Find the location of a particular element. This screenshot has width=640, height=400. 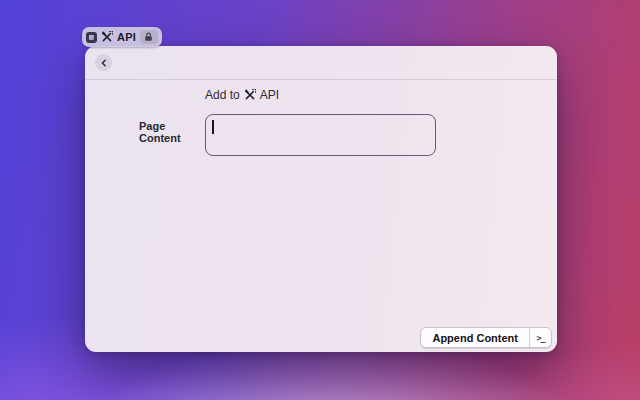

chevron-left-icon is located at coordinates (104, 63).